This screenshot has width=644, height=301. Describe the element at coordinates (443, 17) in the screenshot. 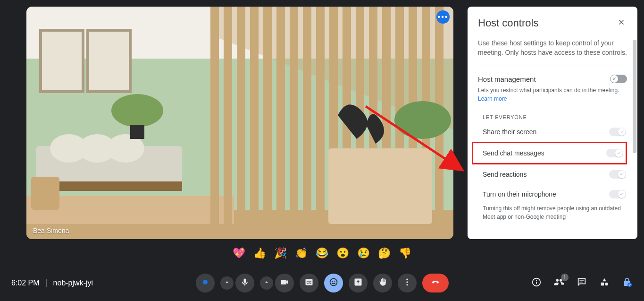

I see `tile-more-button: •••` at that location.